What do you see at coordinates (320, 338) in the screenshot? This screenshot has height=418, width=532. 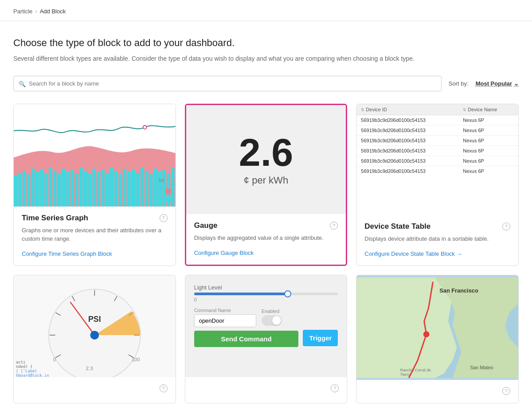 I see `trigger-button: Trigger` at bounding box center [320, 338].